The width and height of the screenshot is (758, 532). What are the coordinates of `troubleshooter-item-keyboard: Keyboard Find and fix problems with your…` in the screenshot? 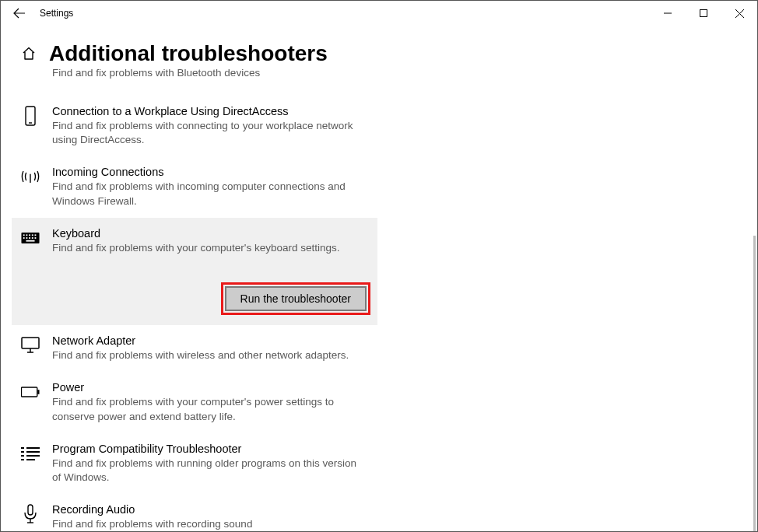 It's located at (195, 271).